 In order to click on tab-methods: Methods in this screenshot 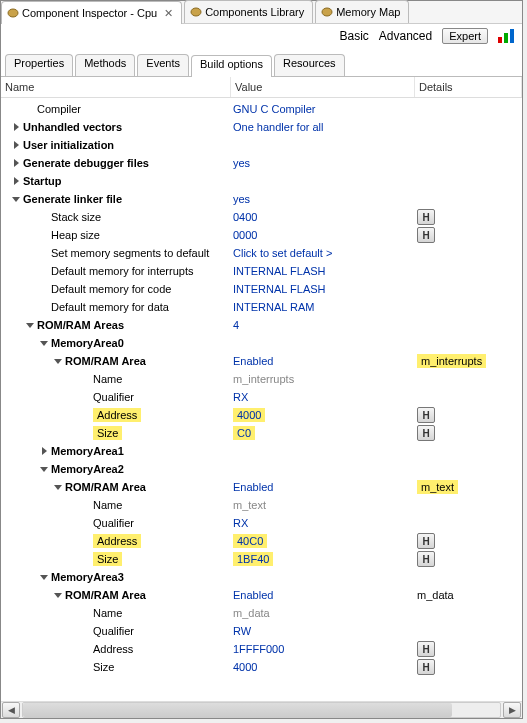, I will do `click(105, 65)`.